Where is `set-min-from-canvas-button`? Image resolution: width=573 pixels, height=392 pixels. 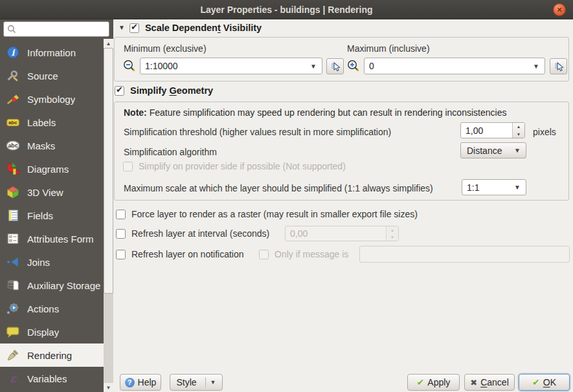
set-min-from-canvas-button is located at coordinates (335, 66).